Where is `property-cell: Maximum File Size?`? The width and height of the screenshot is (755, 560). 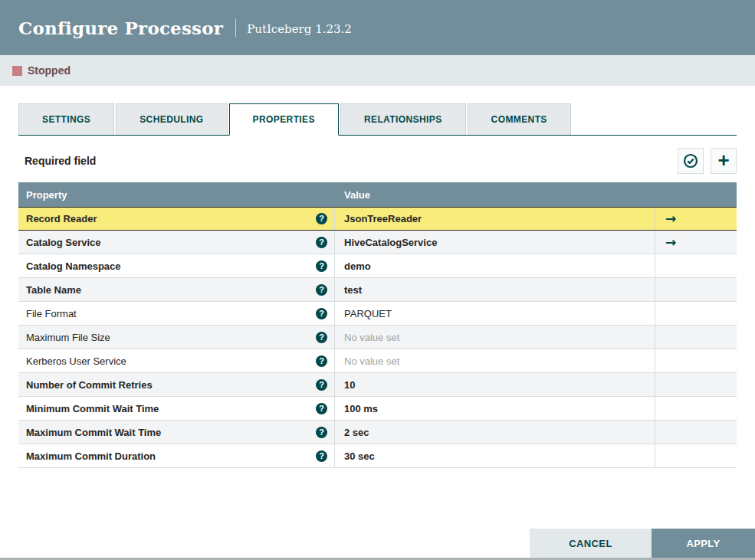 property-cell: Maximum File Size? is located at coordinates (176, 337).